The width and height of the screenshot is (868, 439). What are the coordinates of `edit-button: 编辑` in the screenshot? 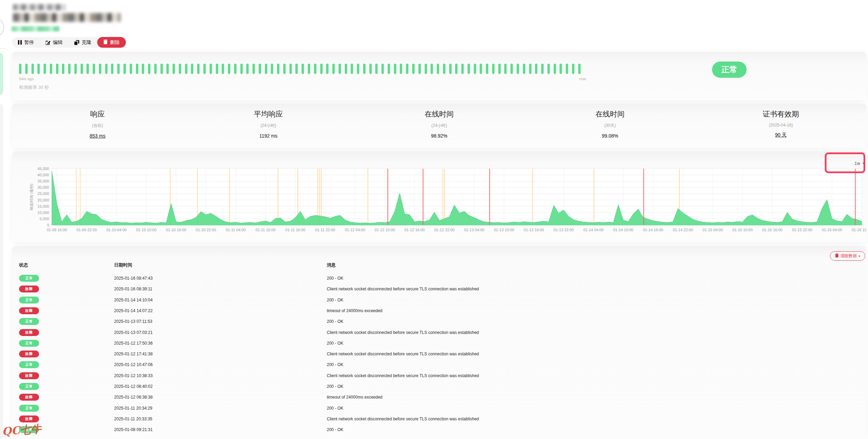 It's located at (54, 42).